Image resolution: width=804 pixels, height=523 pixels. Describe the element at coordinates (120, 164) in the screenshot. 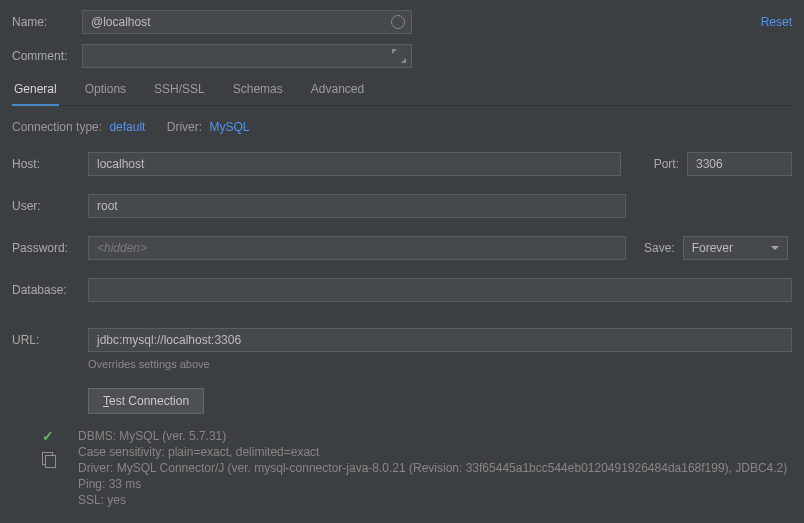

I see `host-value: localhost` at that location.